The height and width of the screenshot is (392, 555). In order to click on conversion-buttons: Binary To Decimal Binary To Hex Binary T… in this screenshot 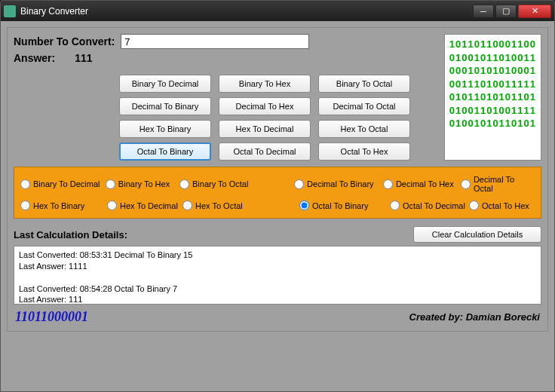, I will do `click(279, 118)`.